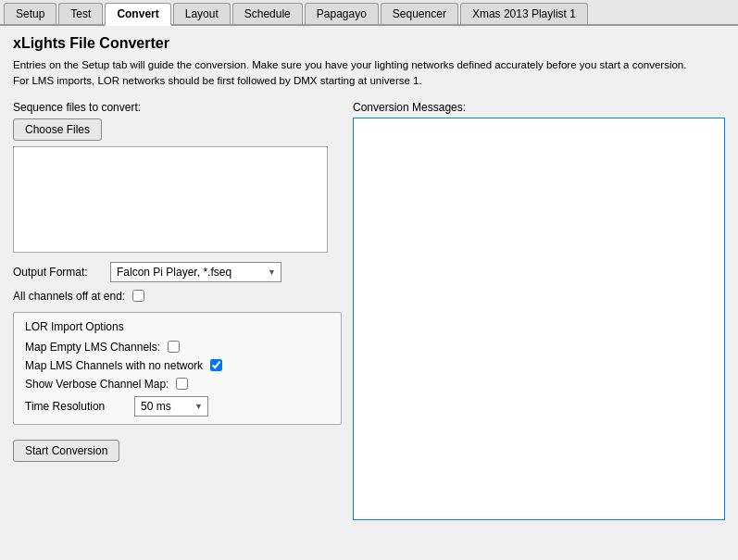 This screenshot has height=560, width=738. Describe the element at coordinates (178, 366) in the screenshot. I see `lor-option2-row: Map LMS Channels with no network` at that location.